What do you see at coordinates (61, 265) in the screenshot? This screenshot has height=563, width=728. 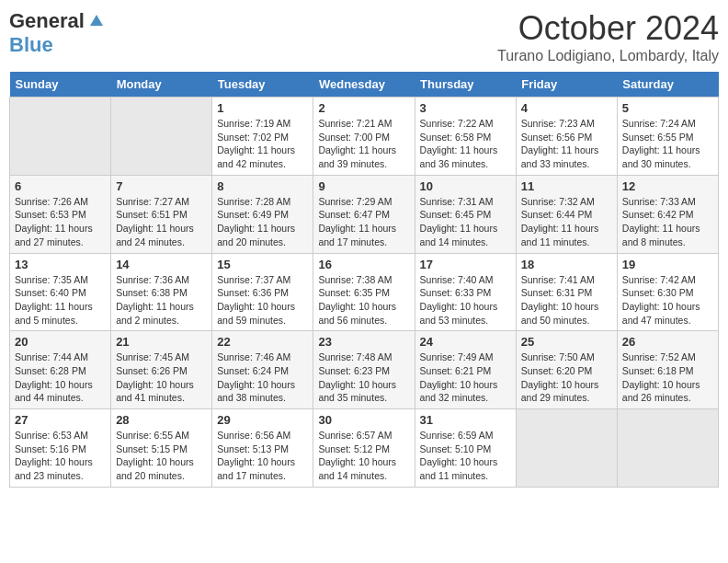 I see `day-number: 13` at bounding box center [61, 265].